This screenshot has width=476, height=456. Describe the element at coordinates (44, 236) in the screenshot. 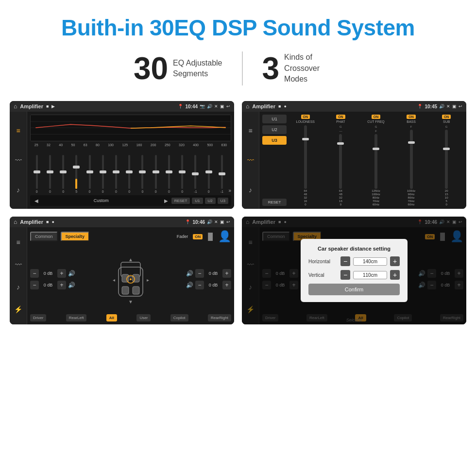

I see `spec-common-tab: Common` at that location.